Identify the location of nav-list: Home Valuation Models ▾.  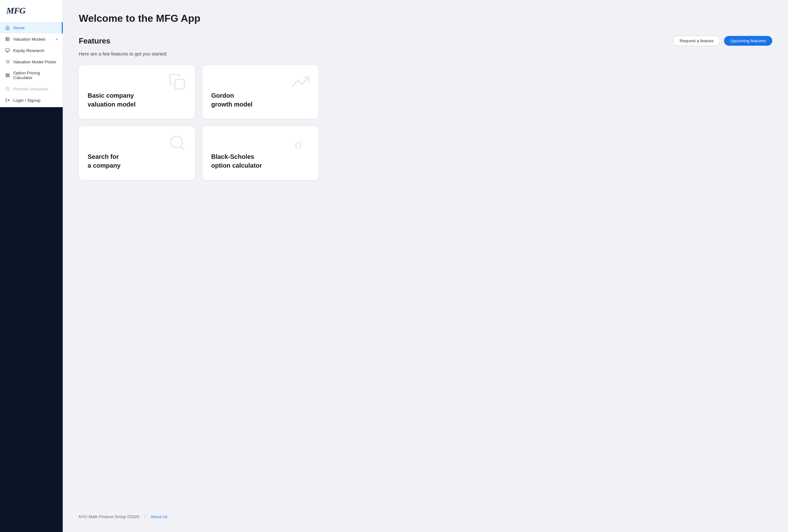
(31, 64).